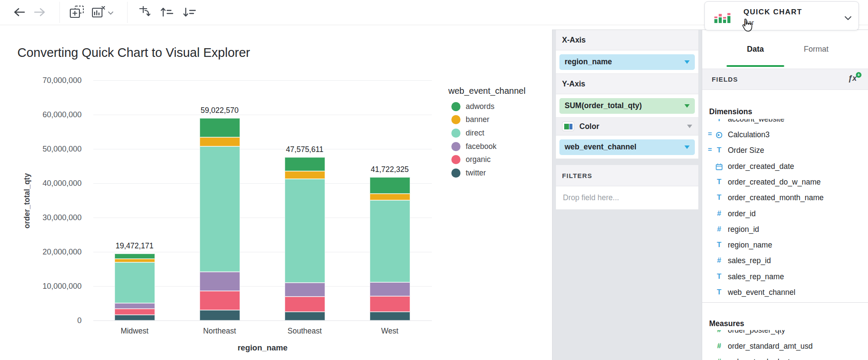 This screenshot has width=868, height=360. I want to click on forward-button, so click(40, 13).